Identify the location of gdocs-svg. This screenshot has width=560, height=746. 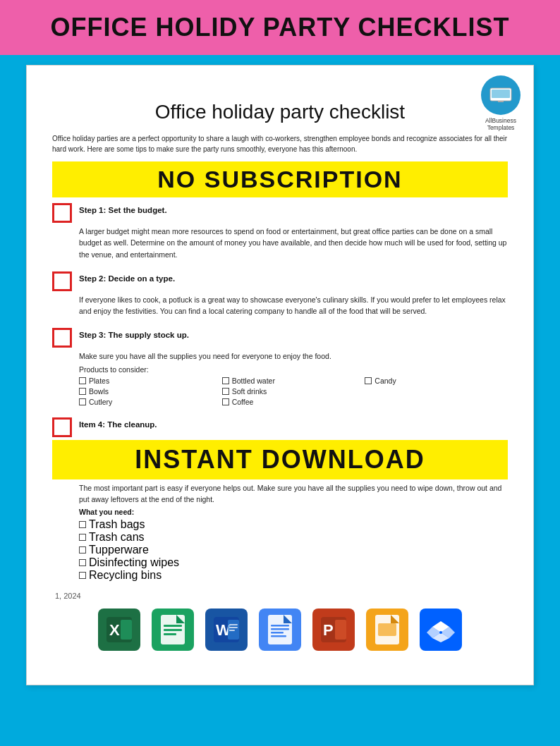
(280, 630).